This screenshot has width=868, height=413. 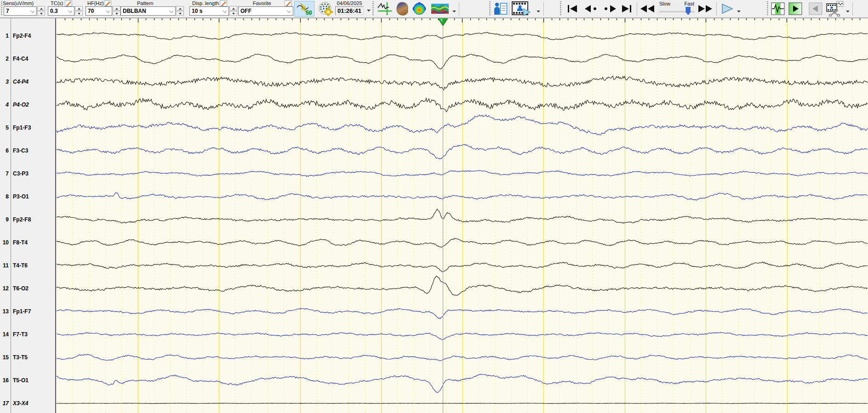 I want to click on channel-row: 7 C3-P3, so click(x=28, y=174).